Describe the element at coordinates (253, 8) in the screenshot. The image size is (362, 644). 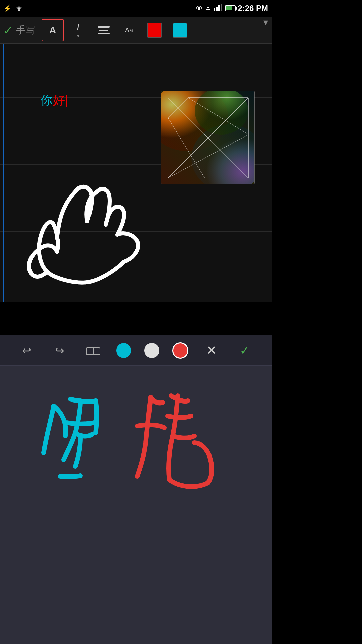
I see `time-display: 2:26 PM` at that location.